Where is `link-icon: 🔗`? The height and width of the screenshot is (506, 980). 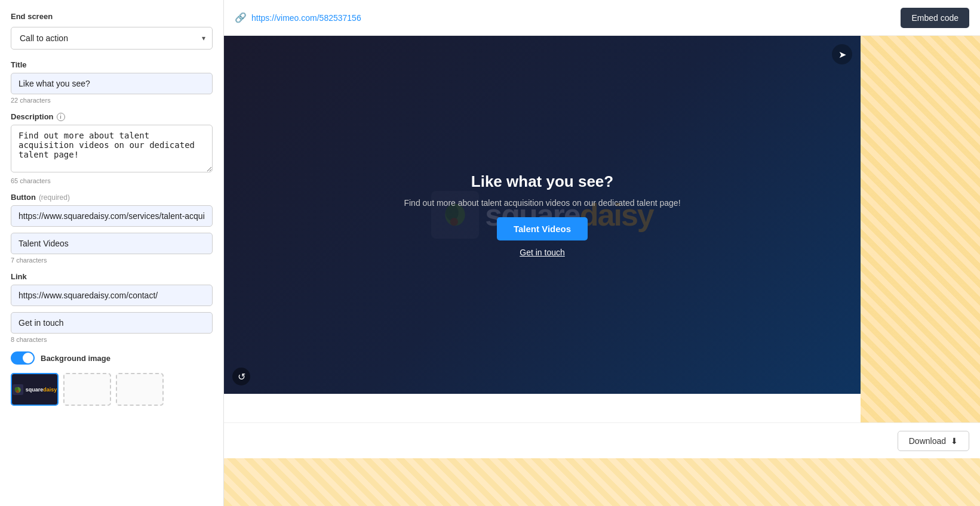
link-icon: 🔗 is located at coordinates (241, 18).